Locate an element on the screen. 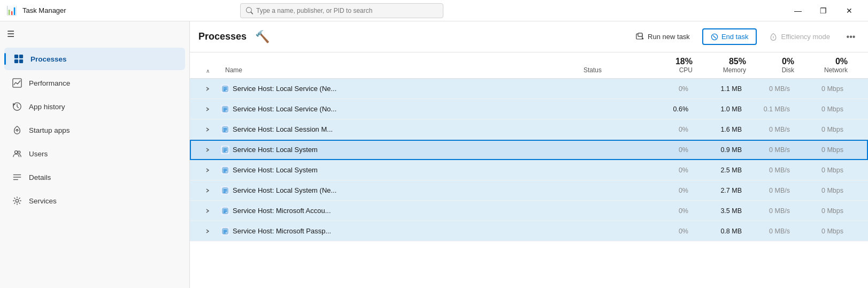 The height and width of the screenshot is (288, 868). table-row: Service Host: Microsoft Passp... 0% 0.8 … is located at coordinates (529, 231).